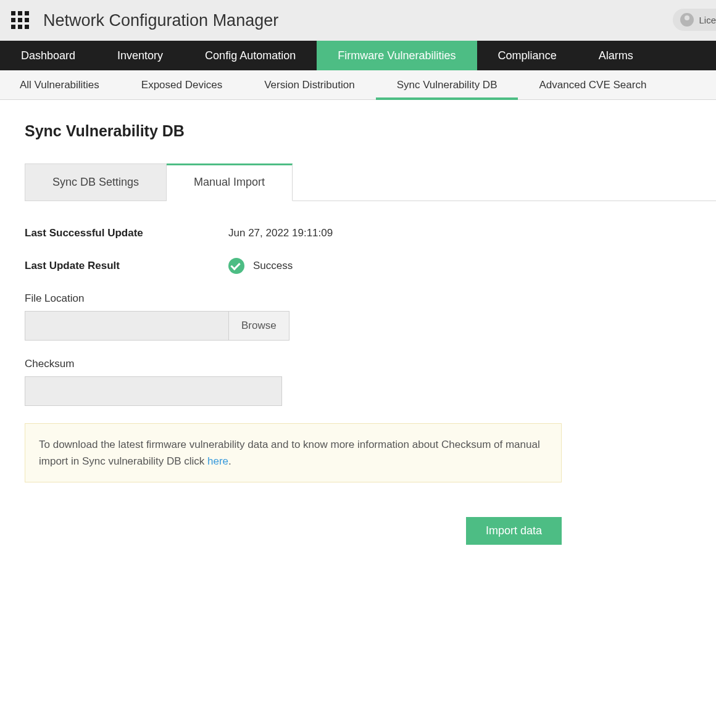 Image resolution: width=716 pixels, height=728 pixels. I want to click on subnav-sync-vulnerability-db: Sync Vulnerability DB, so click(447, 85).